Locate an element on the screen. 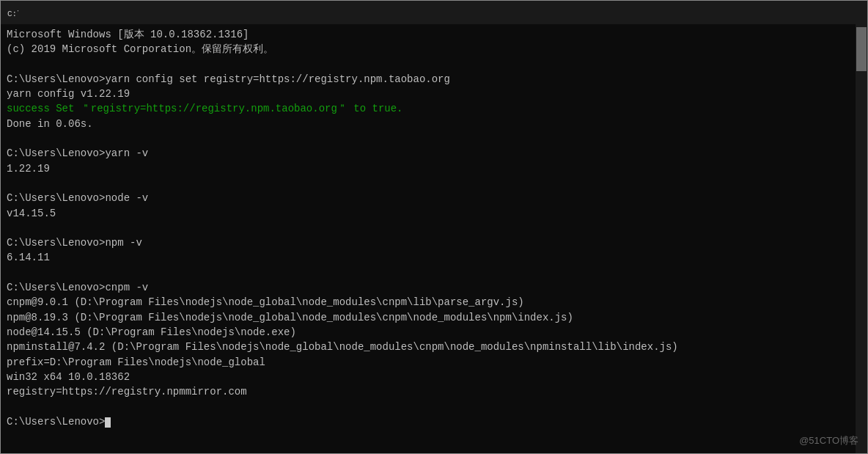  maximize-button is located at coordinates (811, 12).